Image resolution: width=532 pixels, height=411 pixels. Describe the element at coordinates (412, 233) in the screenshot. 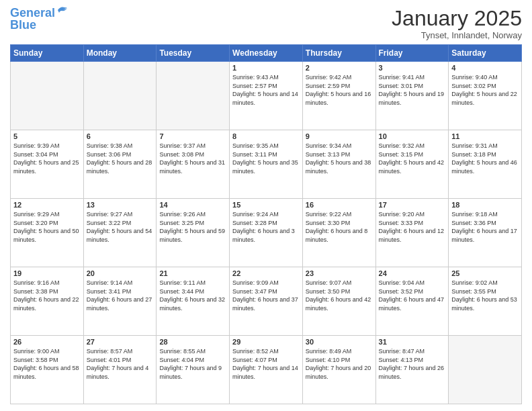

I see `calendar-day: 17Sunrise: 9:20 AM Sunset: 3:33 PM Dayli…` at that location.